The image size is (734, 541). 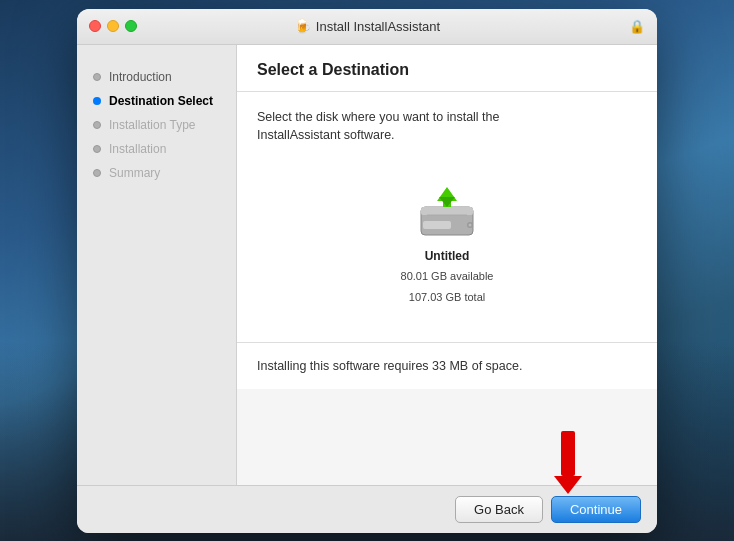 What do you see at coordinates (568, 454) in the screenshot?
I see `arrow-shaft` at bounding box center [568, 454].